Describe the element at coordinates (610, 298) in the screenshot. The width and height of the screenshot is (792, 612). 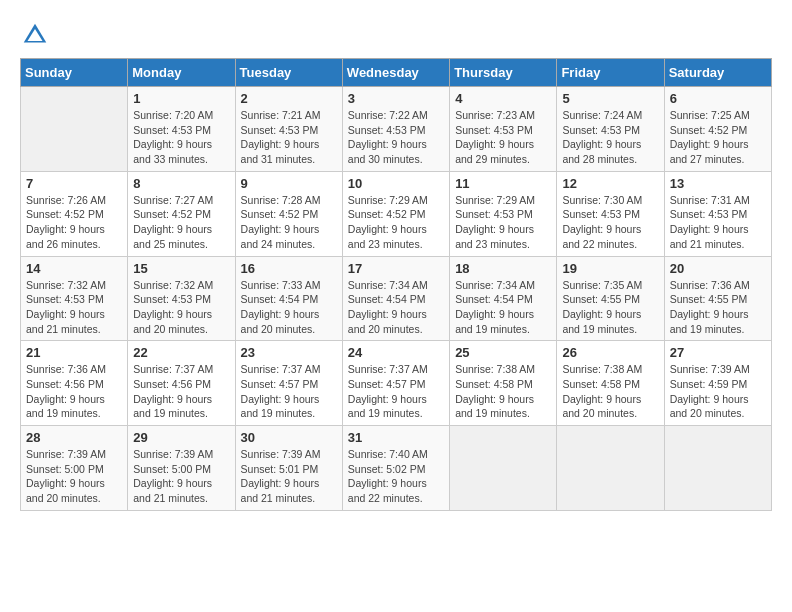
I see `calendar-cell: 19Sunrise: 7:35 AM Sunset: 4:55 PM Dayli…` at that location.